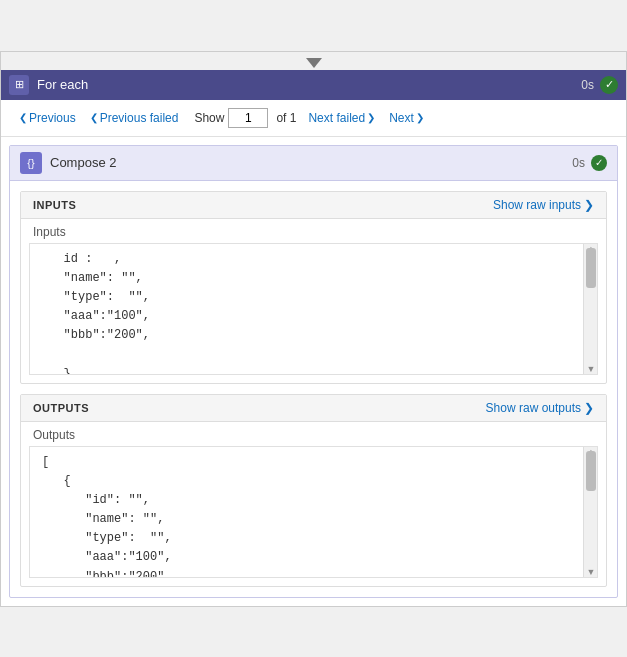 This screenshot has width=627, height=657. I want to click on outputs-scrollbar-thumb, so click(591, 471).